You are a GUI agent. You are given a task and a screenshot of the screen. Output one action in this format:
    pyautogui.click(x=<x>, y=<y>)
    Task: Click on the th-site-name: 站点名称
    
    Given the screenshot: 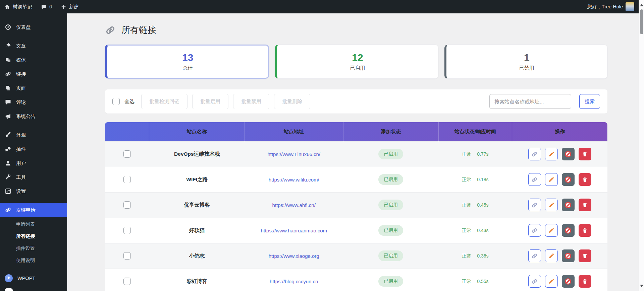 What is the action you would take?
    pyautogui.click(x=197, y=132)
    